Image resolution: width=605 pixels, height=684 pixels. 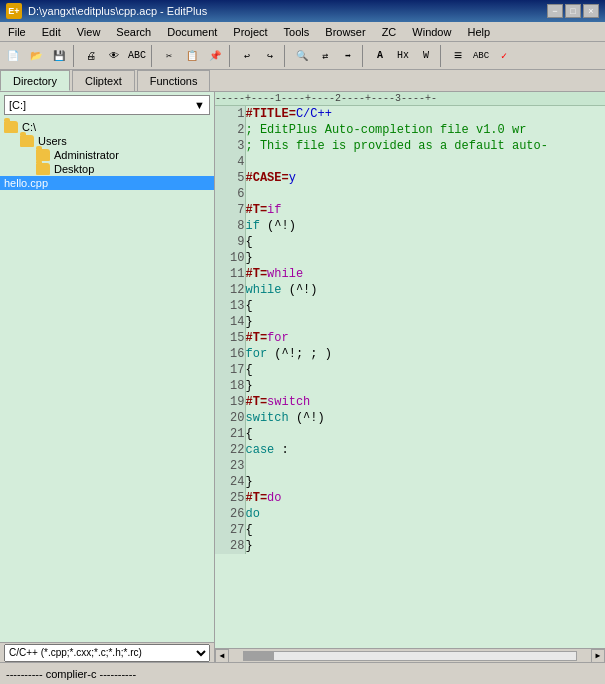 I want to click on line-code: #T=switch, so click(x=425, y=402).